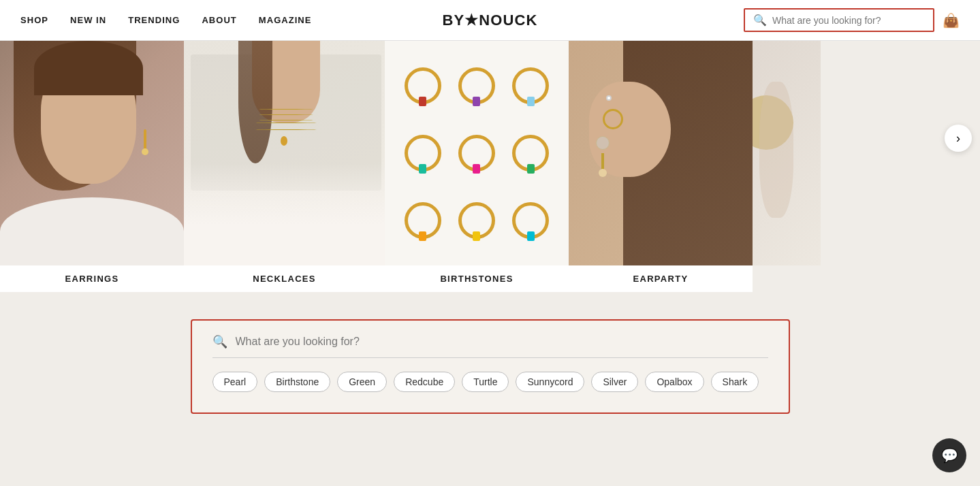 Image resolution: width=980 pixels, height=486 pixels. Describe the element at coordinates (851, 20) in the screenshot. I see `header-right: 🔍 👜` at that location.